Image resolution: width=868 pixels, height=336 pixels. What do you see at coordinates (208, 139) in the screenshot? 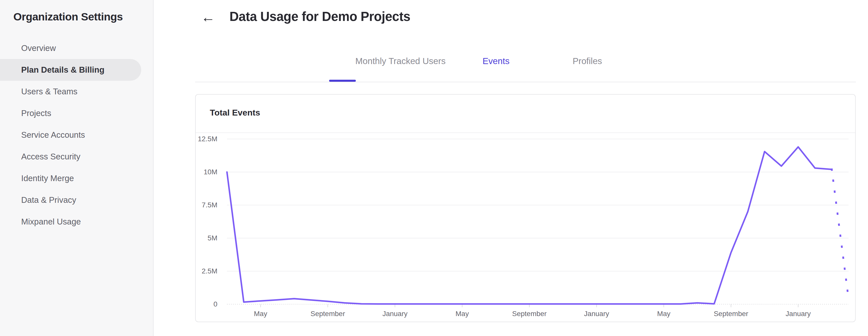
I see `y-tick-label-12.5M: 12.5M` at bounding box center [208, 139].